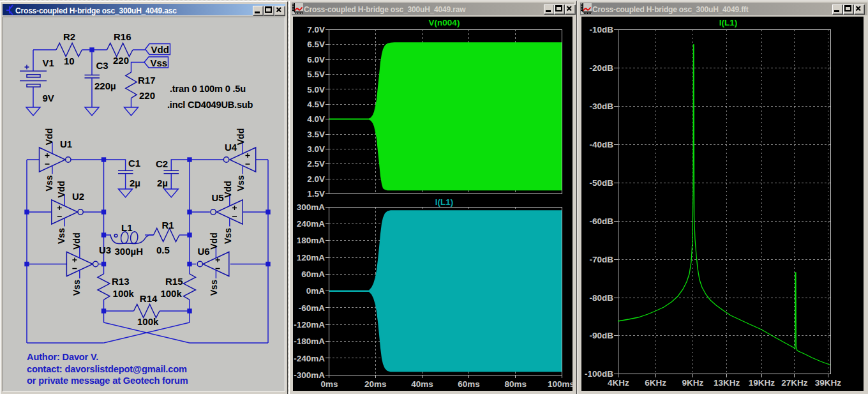  What do you see at coordinates (655, 383) in the screenshot?
I see `svg-text: 6KHz` at bounding box center [655, 383].